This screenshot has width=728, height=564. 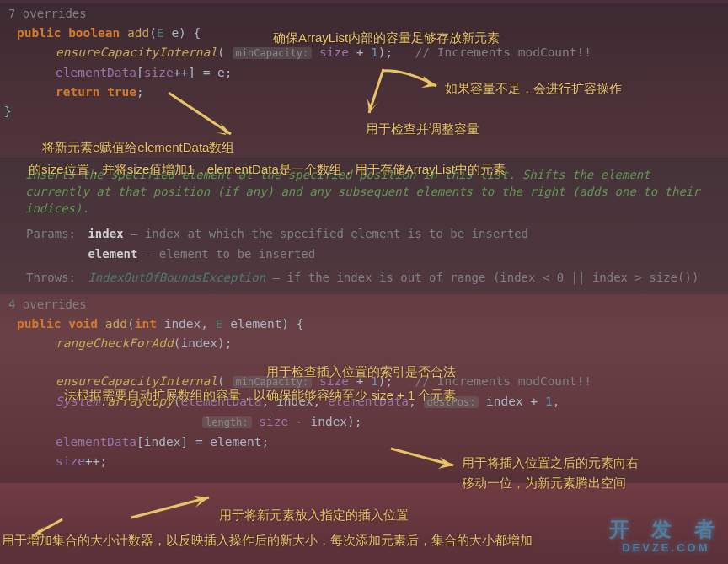 What do you see at coordinates (596, 277) in the screenshot?
I see `doc-code: index < 0 || index > size()` at bounding box center [596, 277].